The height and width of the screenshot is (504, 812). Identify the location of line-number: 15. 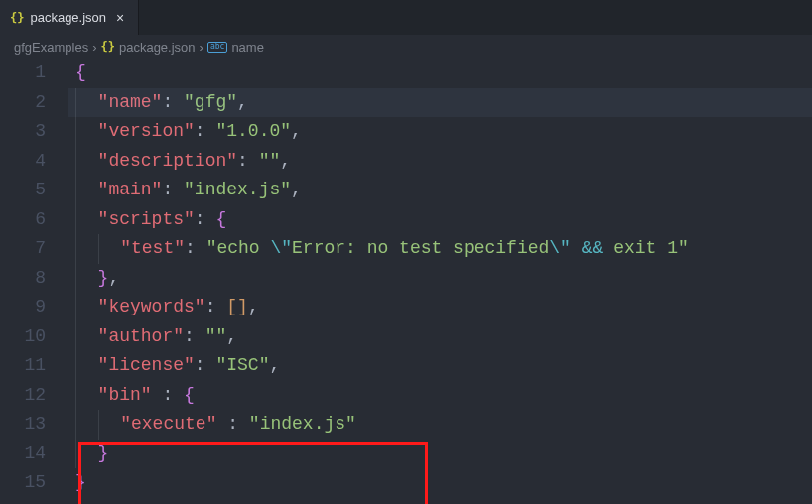
(23, 483).